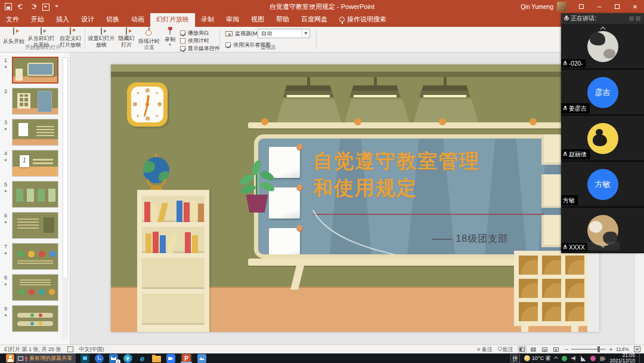  Describe the element at coordinates (6, 160) in the screenshot. I see `animation-star-icon: ✦` at that location.